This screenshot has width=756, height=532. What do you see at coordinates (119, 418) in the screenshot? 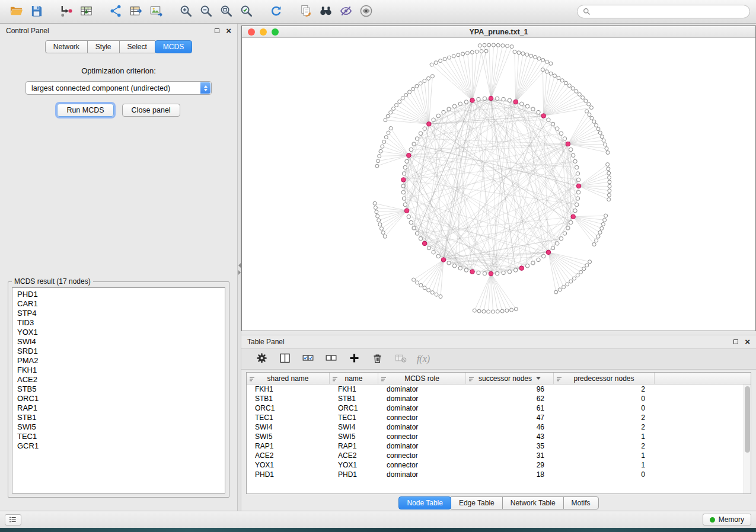
I see `result-node: STB1` at bounding box center [119, 418].